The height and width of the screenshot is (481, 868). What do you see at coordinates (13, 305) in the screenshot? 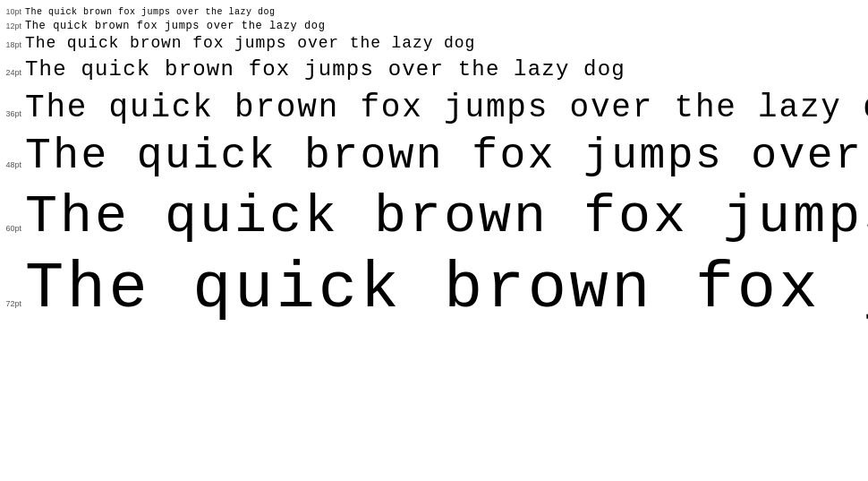
I see `size-label: 72pt` at bounding box center [13, 305].